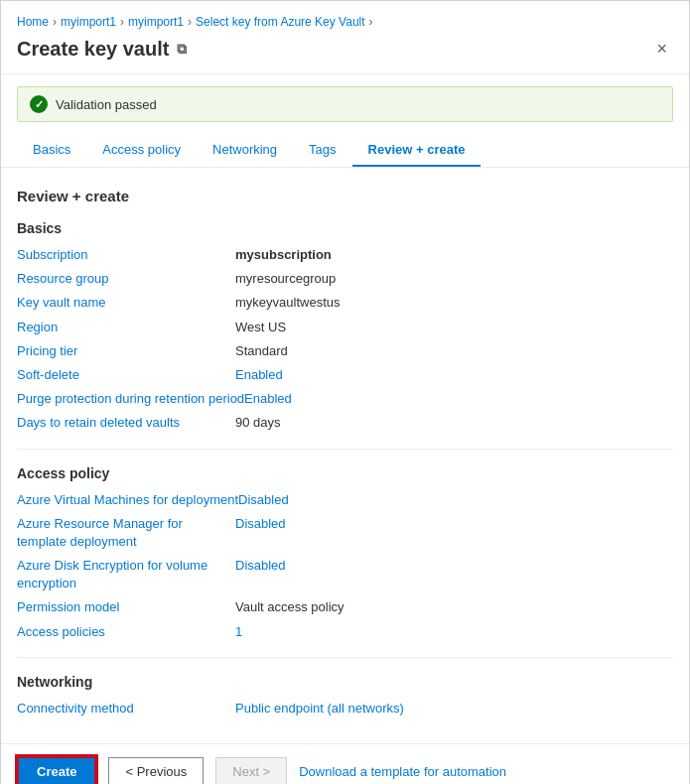 This screenshot has height=784, width=690. I want to click on field-purge-protection: Purge protection during retention period…, so click(345, 399).